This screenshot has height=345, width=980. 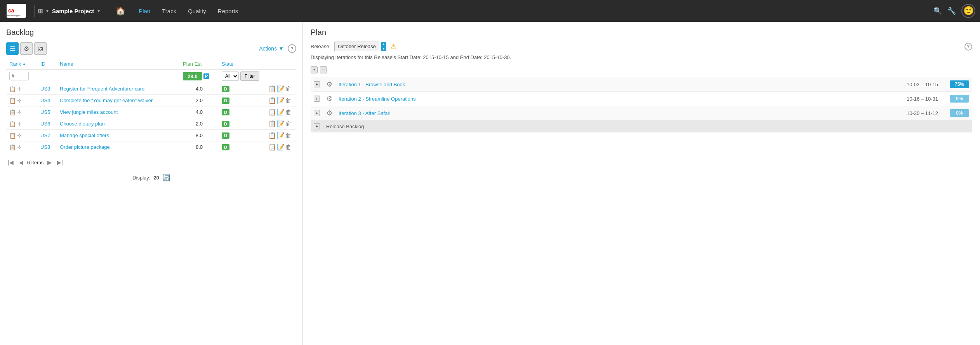 What do you see at coordinates (360, 47) in the screenshot?
I see `release-select-area: October Release ▲ ▼` at bounding box center [360, 47].